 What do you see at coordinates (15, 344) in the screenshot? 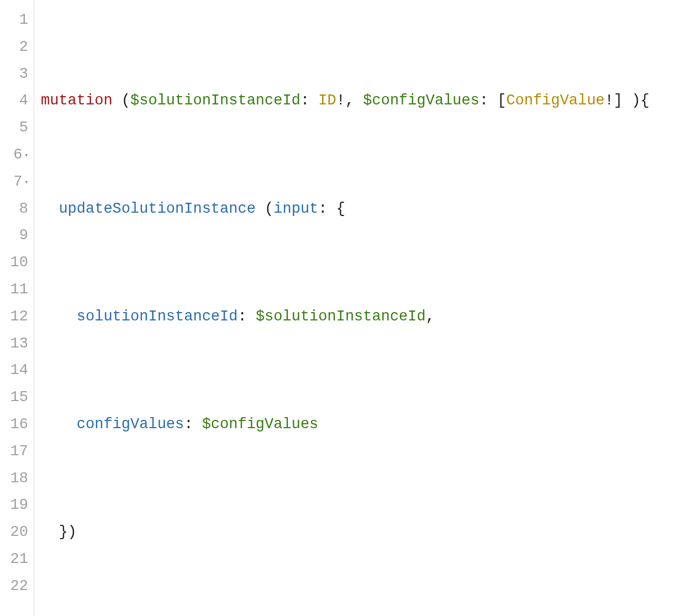
I see `line-number: 13` at bounding box center [15, 344].